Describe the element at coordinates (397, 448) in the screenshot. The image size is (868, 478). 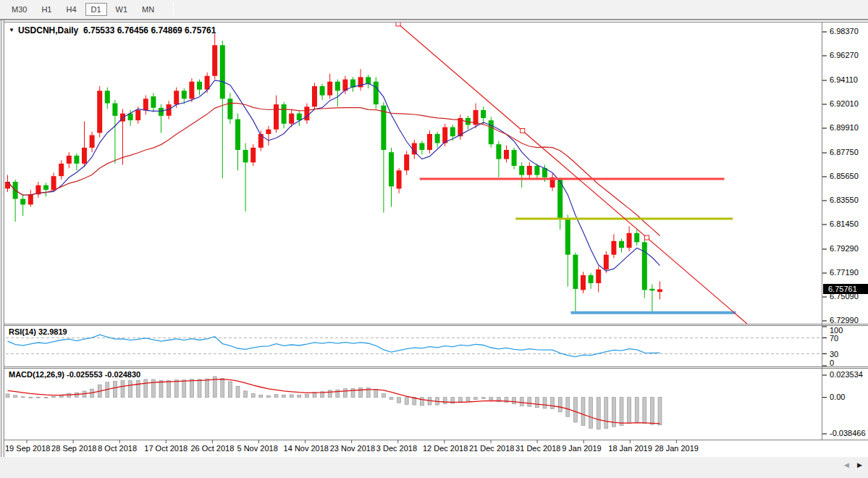
I see `date-axis-label: 3 Dec 2018` at that location.